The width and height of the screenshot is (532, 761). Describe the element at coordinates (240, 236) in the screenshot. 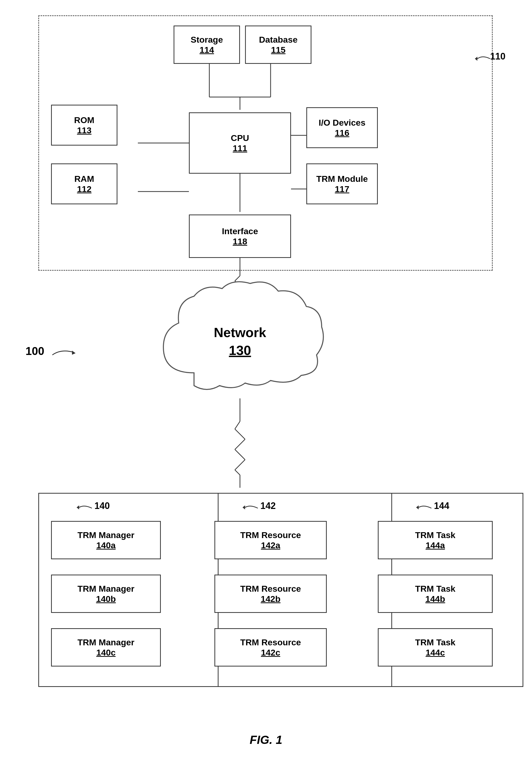

I see `interface-box: Interface 118` at that location.